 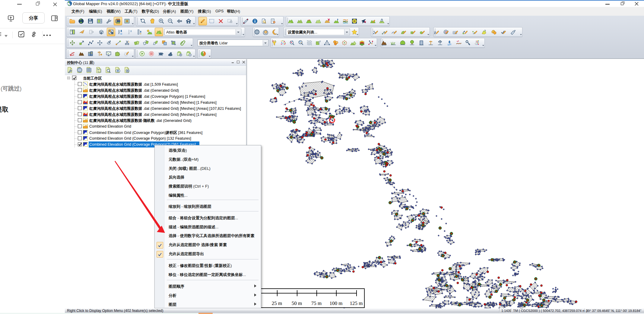 What do you see at coordinates (435, 33) in the screenshot?
I see `svg-text: X` at bounding box center [435, 33].